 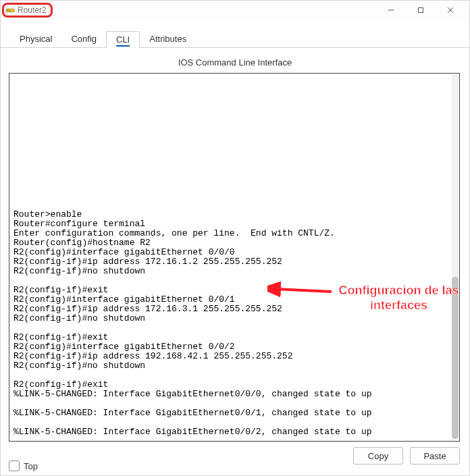 What do you see at coordinates (455, 358) in the screenshot?
I see `scroll-thumb` at bounding box center [455, 358].